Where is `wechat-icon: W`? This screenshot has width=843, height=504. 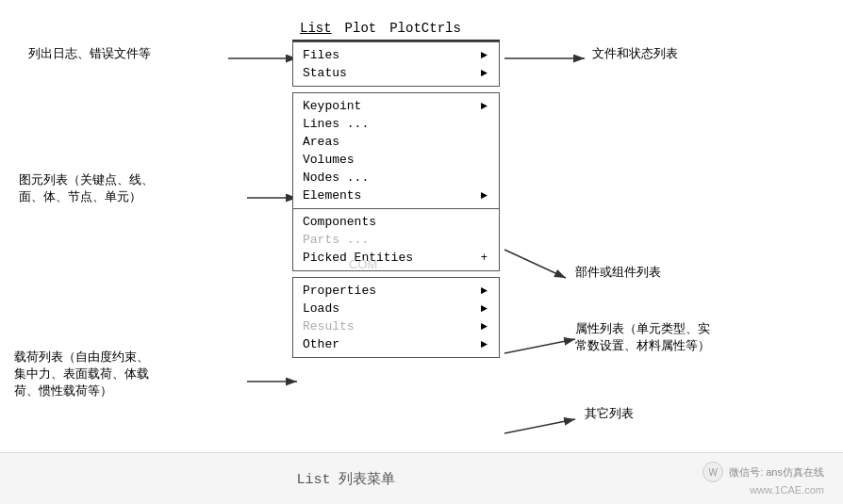 wechat-icon: W is located at coordinates (713, 472).